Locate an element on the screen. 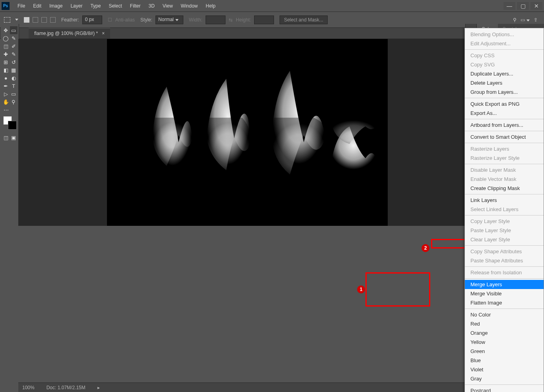  menu-filter: Filter is located at coordinates (135, 6).